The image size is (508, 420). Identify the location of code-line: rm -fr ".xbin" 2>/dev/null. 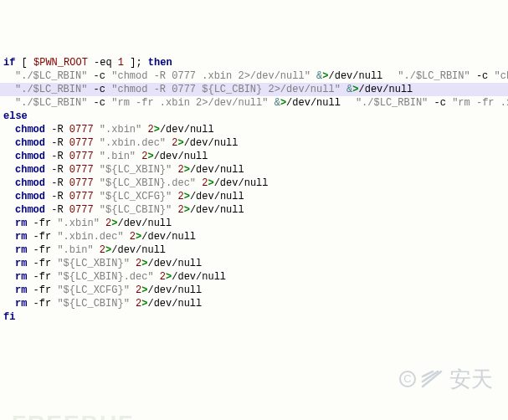
(254, 223).